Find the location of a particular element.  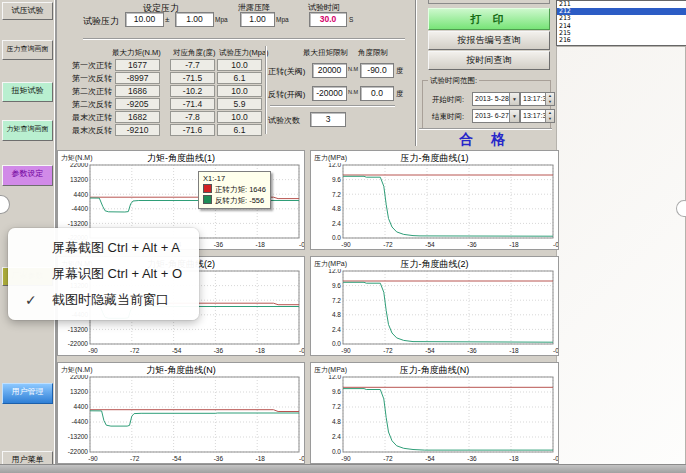

sidebar-item-torque-test: 扭矩试验 is located at coordinates (28, 92).